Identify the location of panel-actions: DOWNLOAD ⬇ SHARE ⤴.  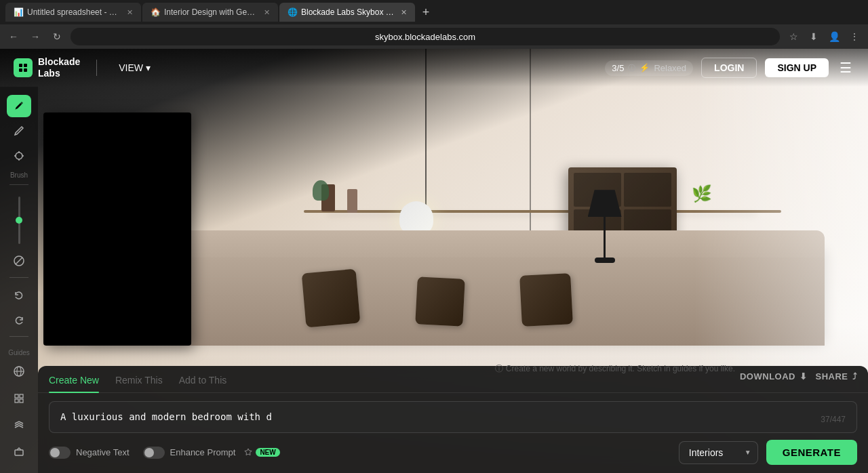
(799, 377).